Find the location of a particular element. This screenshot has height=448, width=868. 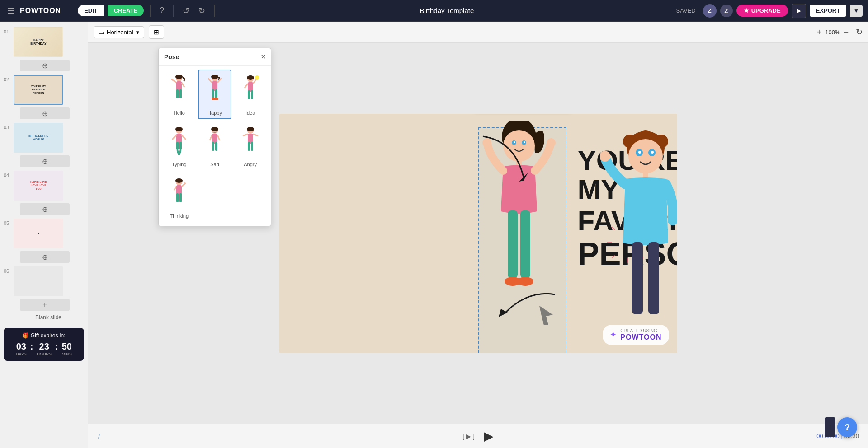

slide-thumbnail: IN THE ENTIREWORLD! is located at coordinates (38, 138).